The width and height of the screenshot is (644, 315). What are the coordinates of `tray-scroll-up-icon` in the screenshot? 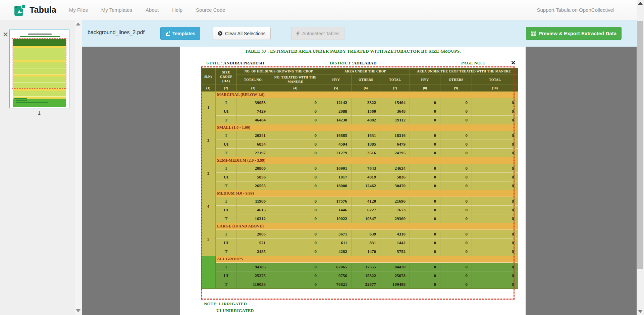 It's located at (78, 24).